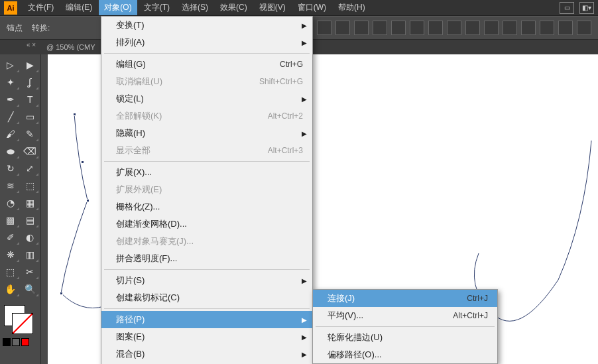 Image resolution: width=598 pixels, height=364 pixels. I want to click on scale-tool: ⤢, so click(30, 168).